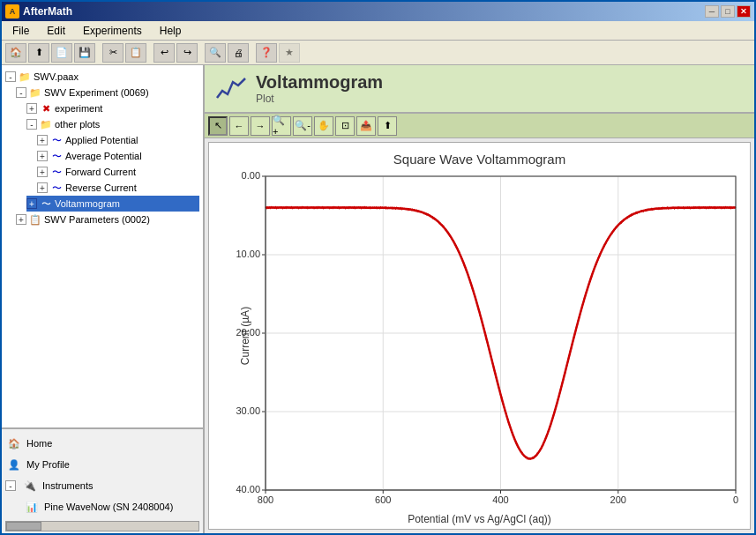 The height and width of the screenshot is (535, 756). What do you see at coordinates (85, 53) in the screenshot?
I see `toolbar-save: 💾` at bounding box center [85, 53].